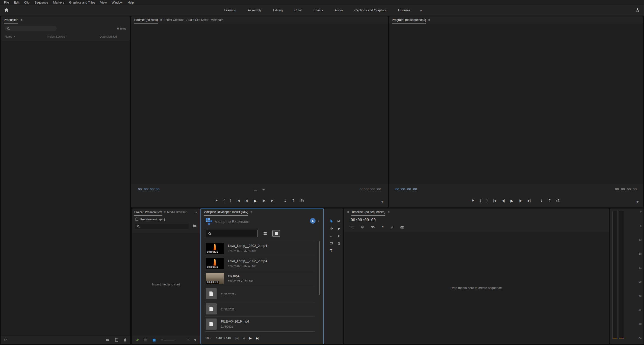  What do you see at coordinates (302, 201) in the screenshot?
I see `export-frame-icon` at bounding box center [302, 201].